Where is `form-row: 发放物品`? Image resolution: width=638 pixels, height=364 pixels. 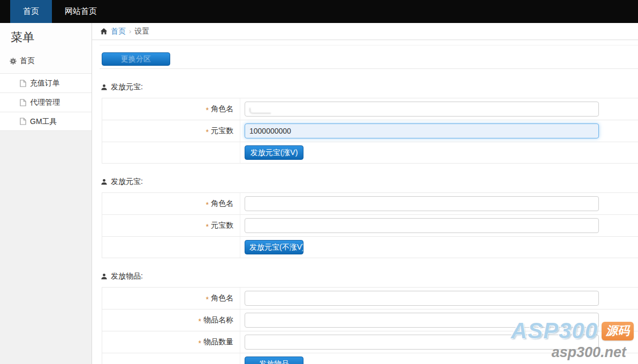 form-row: 发放物品 is located at coordinates (370, 359).